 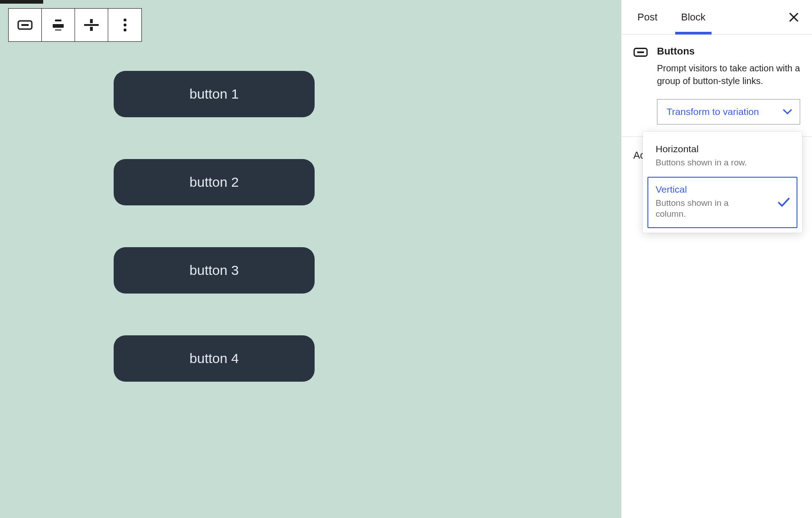 I want to click on option-description: Buttons shown in a row., so click(x=722, y=163).